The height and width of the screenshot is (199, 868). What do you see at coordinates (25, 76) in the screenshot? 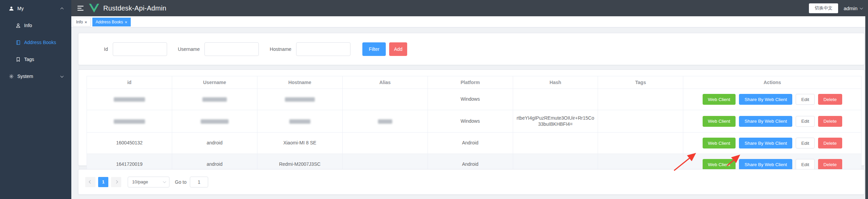
I see `sidebar-item-label: System` at bounding box center [25, 76].